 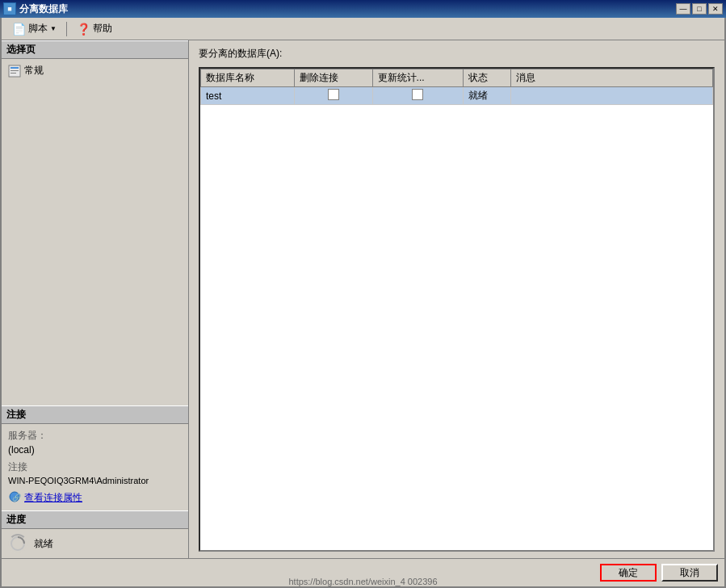 What do you see at coordinates (19, 29) in the screenshot?
I see `script-icon: 📄` at bounding box center [19, 29].